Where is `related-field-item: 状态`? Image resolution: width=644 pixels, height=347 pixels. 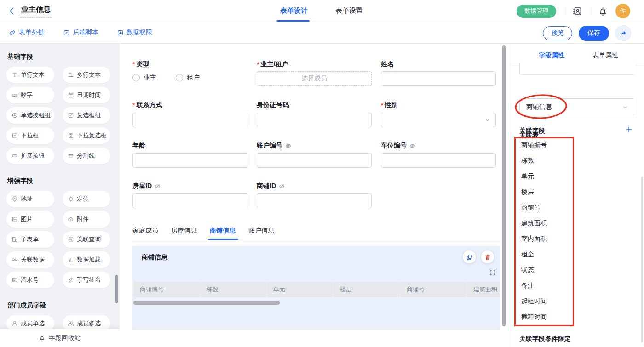
related-field-item: 状态 is located at coordinates (528, 271).